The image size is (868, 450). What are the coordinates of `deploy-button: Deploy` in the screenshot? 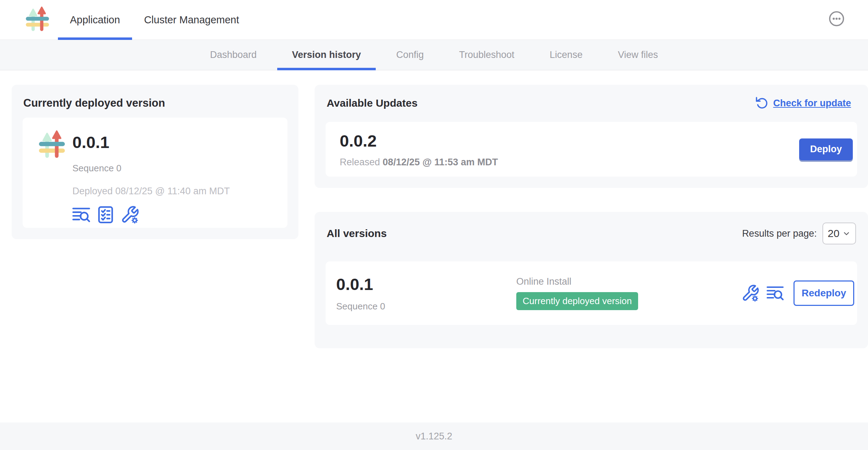 It's located at (826, 149).